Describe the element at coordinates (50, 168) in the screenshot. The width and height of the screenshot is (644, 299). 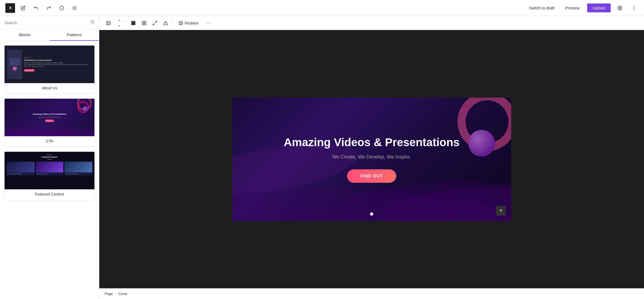
I see `featured-card-2: How Investing in Self-` at that location.